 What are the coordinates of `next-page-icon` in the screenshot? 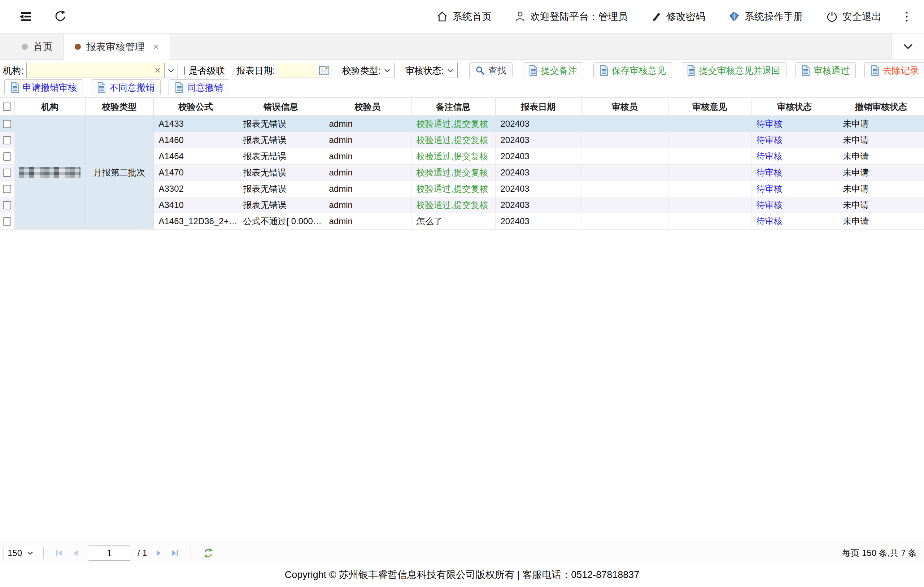 It's located at (158, 553).